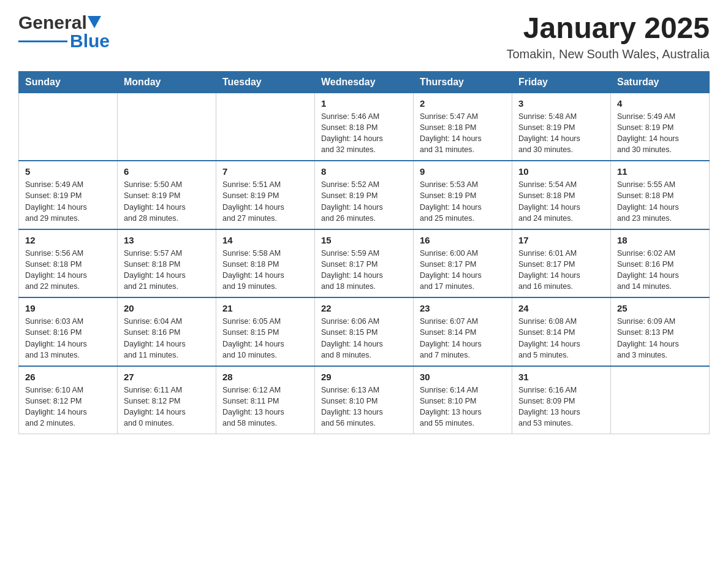 Image resolution: width=728 pixels, height=563 pixels. Describe the element at coordinates (561, 339) in the screenshot. I see `day-info: Sunrise: 6:08 AM Sunset: 8:14 PM Dayligh…` at that location.